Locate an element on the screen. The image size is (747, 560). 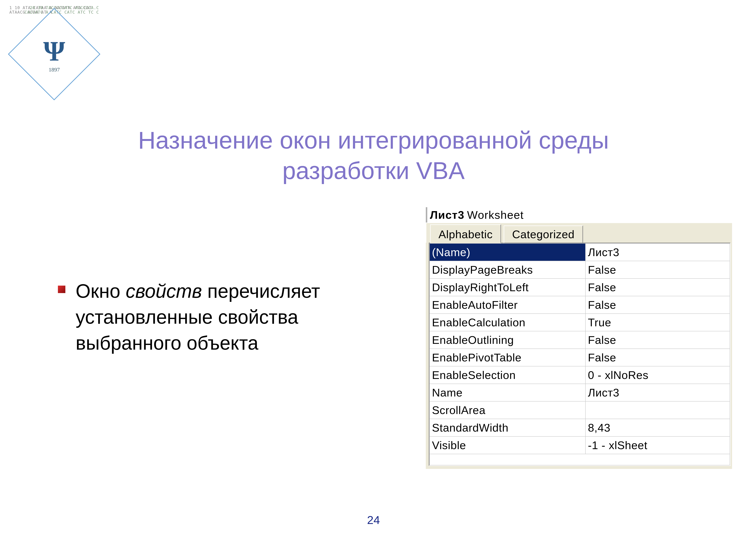
property-row: EnableSelection0 - xlNoRes is located at coordinates (579, 375).